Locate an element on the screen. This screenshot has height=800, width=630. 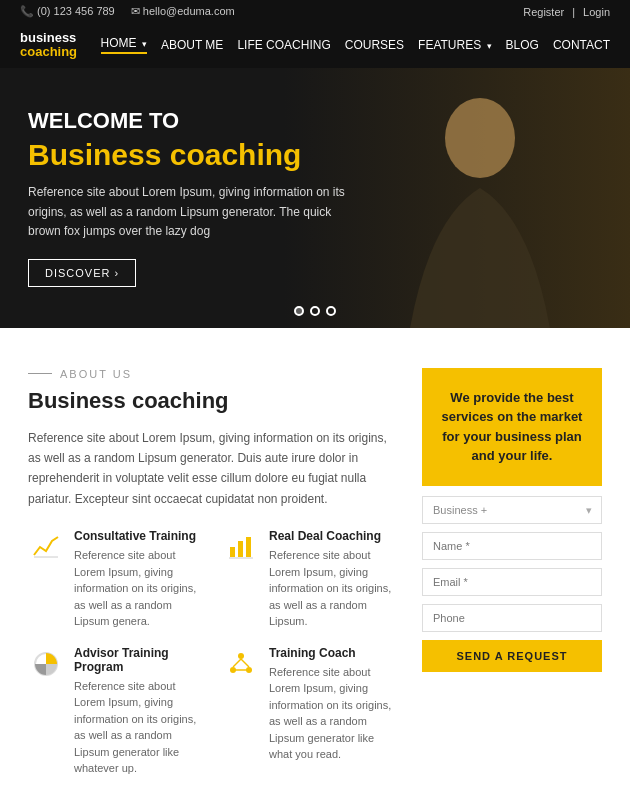
about-right: We provide the best services on the mark… is located at coordinates (512, 572).